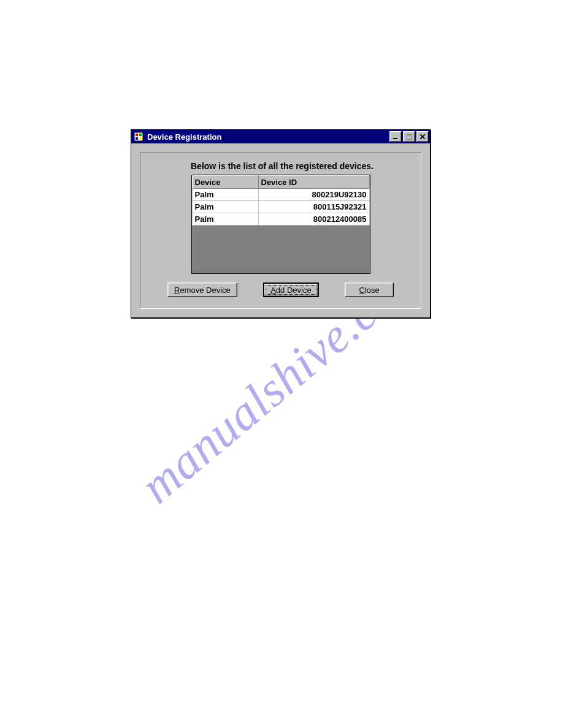  I want to click on header-row: Device Device ID, so click(281, 183).